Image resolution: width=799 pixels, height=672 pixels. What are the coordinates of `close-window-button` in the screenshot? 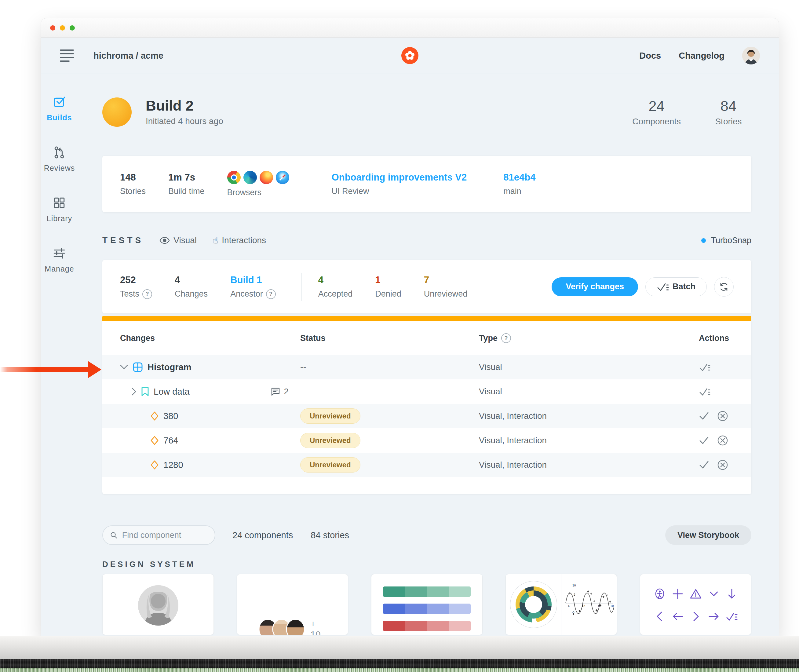 It's located at (53, 28).